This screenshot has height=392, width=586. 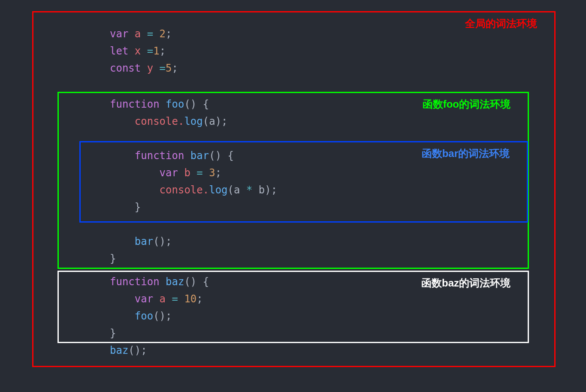 I want to click on code-baz-var: var a = 10;, so click(x=156, y=299).